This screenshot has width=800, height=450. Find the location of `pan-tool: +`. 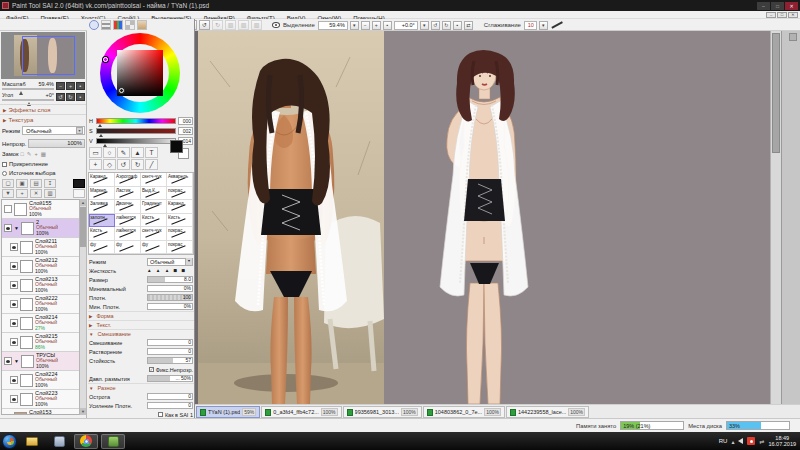

pan-tool: + is located at coordinates (96, 164).